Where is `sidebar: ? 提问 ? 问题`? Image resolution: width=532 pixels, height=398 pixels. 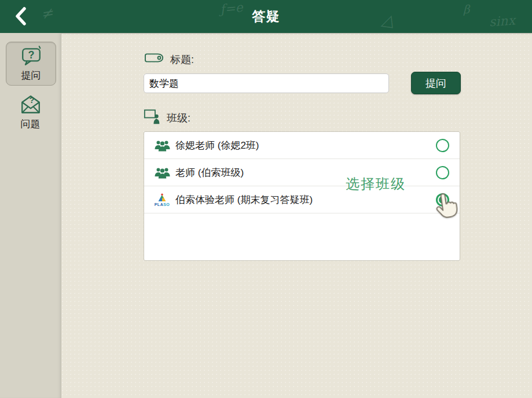
sidebar: ? 提问 ? 问题 is located at coordinates (31, 215).